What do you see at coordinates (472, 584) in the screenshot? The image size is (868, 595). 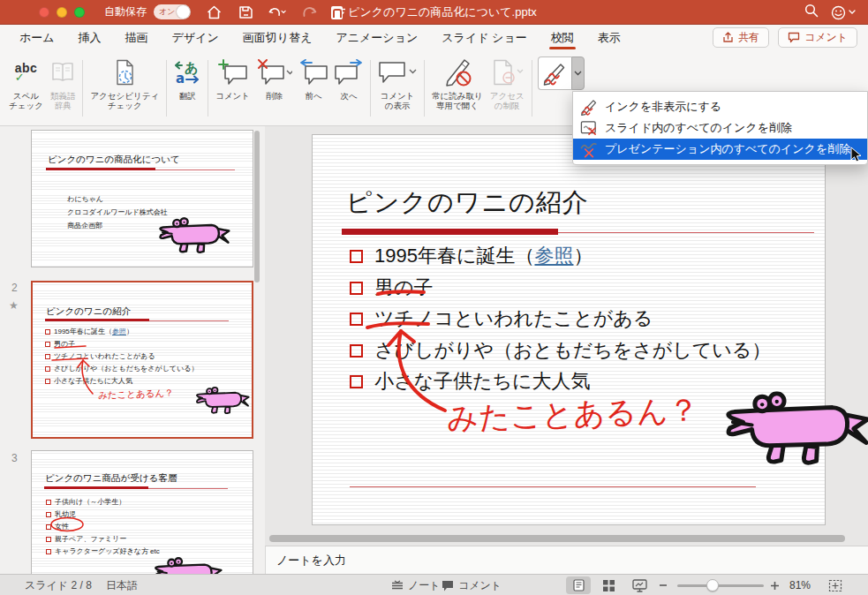 I see `comments-toggle: コメント` at bounding box center [472, 584].